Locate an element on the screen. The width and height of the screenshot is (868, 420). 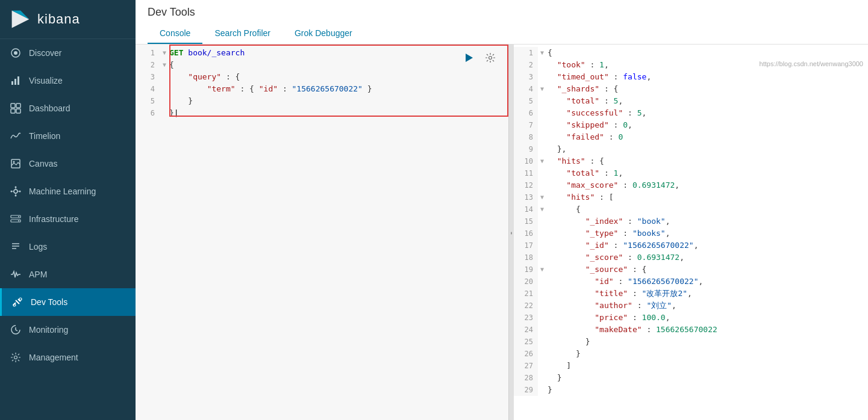
infrastructure-icon is located at coordinates (16, 219).